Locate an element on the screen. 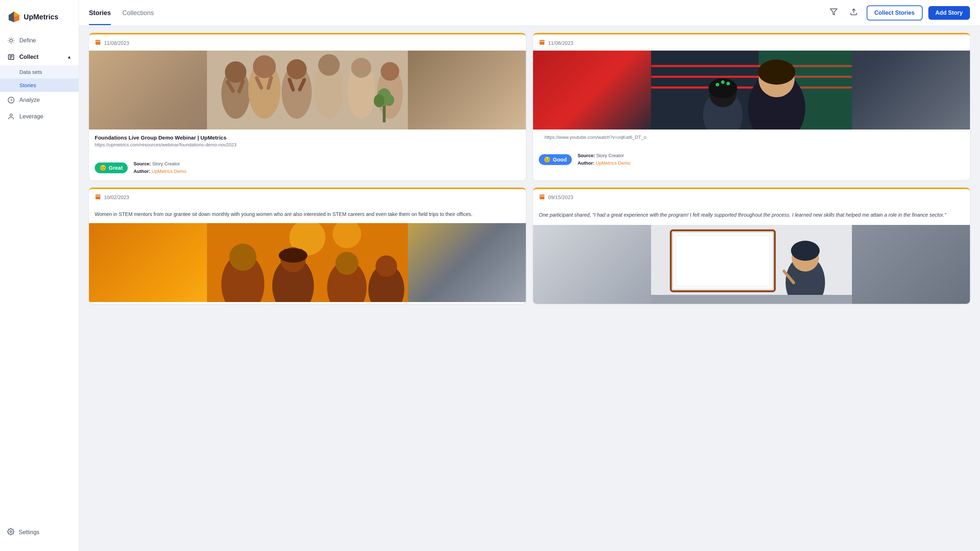 Image resolution: width=980 pixels, height=551 pixels. tabs: Stories Collections is located at coordinates (458, 13).